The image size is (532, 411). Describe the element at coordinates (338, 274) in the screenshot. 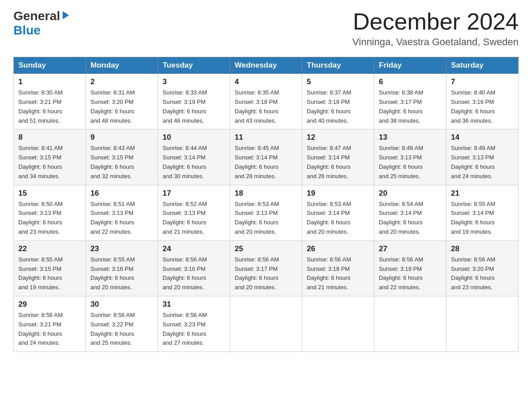

I see `day-info: Sunrise: 8:56 AMSunset: 3:18 PMDaylight:…` at that location.